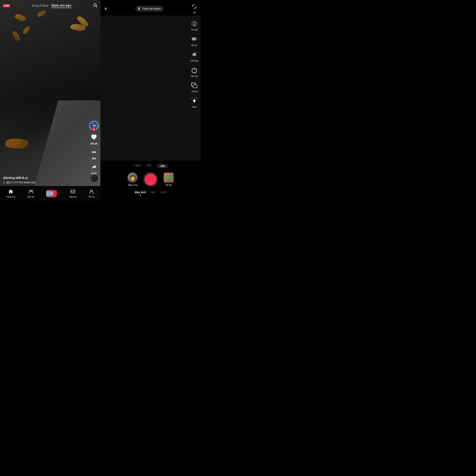 This screenshot has height=476, width=476. Describe the element at coordinates (50, 5) in the screenshot. I see `top-navigation: LIVE Đang Follow Dành cho bạn` at that location.